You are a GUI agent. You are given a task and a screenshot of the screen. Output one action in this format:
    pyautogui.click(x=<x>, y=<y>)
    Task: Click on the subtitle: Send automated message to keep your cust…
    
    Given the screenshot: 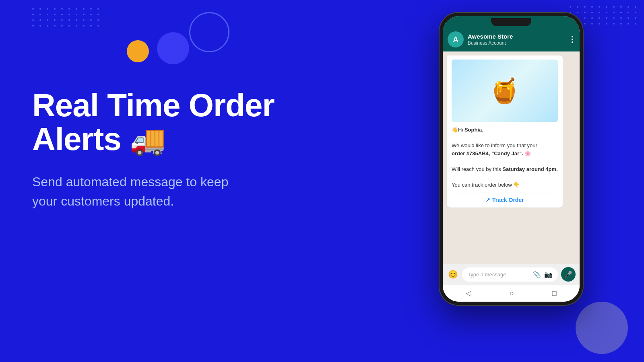 What is the action you would take?
    pyautogui.click(x=163, y=191)
    